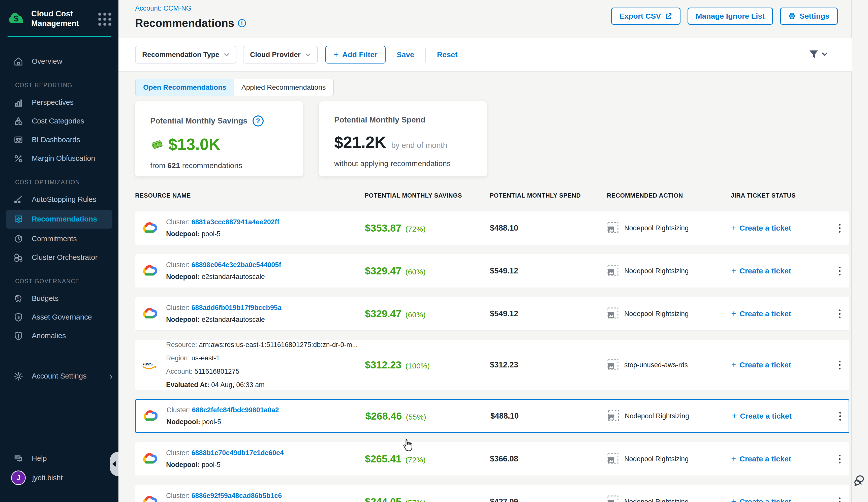 The height and width of the screenshot is (502, 868). I want to click on recommended-action-cell: Nodepool Rightsizing, so click(670, 416).